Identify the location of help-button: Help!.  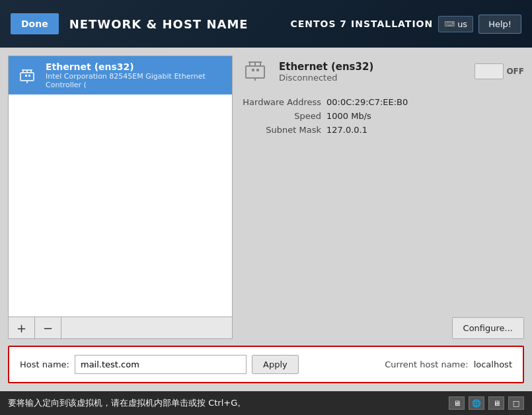
(500, 24).